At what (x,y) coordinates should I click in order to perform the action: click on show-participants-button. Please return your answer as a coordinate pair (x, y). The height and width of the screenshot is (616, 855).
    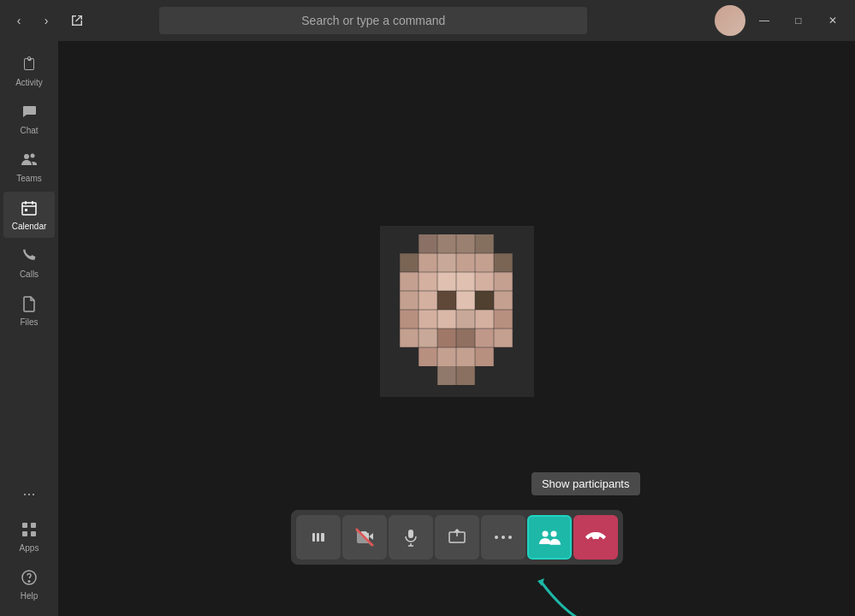
    Looking at the image, I should click on (549, 537).